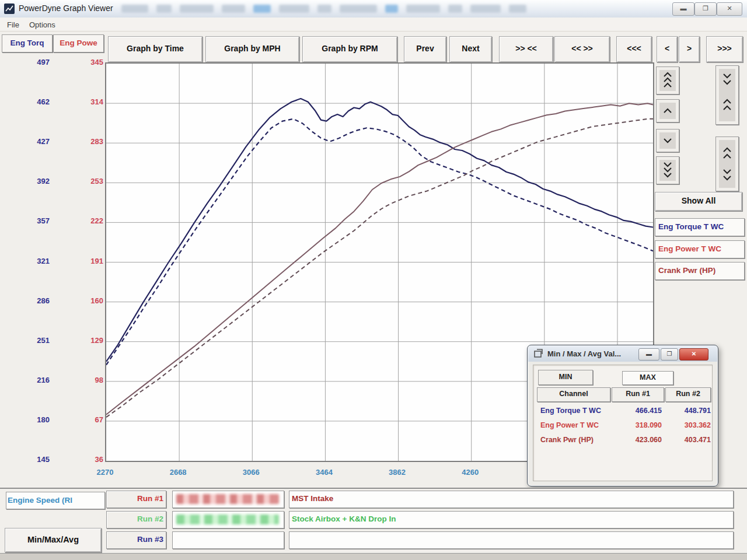 The width and height of the screenshot is (747, 560). I want to click on app-icon, so click(9, 9).